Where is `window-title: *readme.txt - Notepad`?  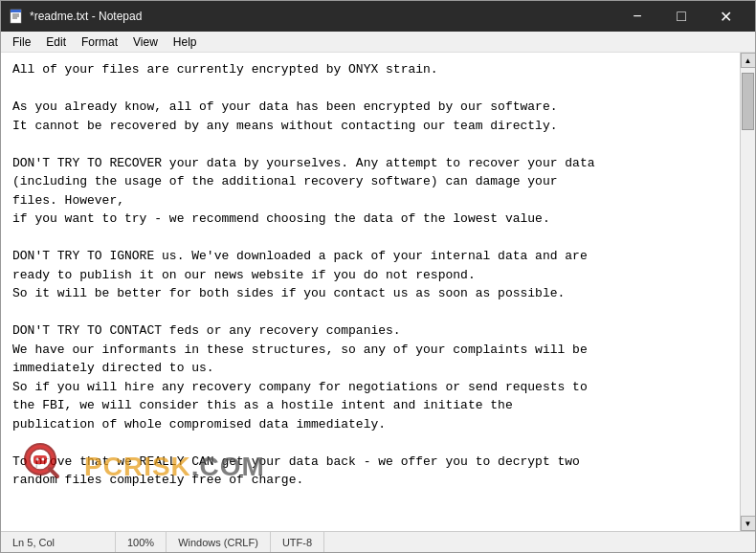
window-title: *readme.txt - Notepad is located at coordinates (322, 16).